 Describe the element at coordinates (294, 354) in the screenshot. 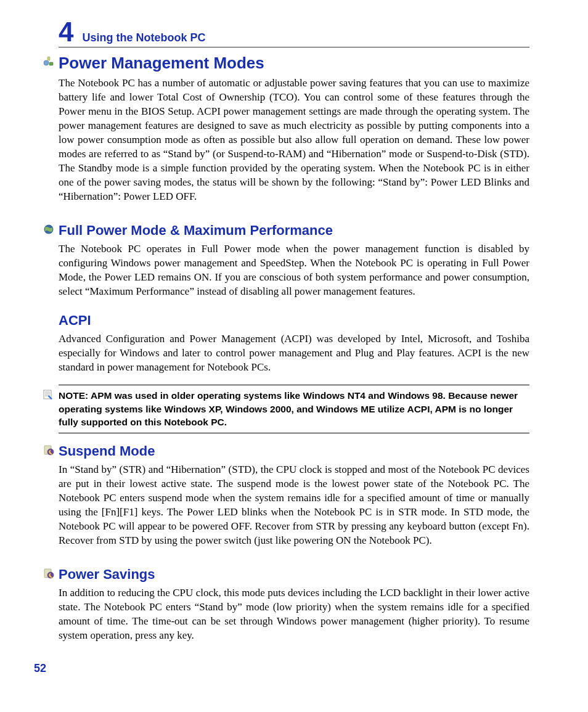

I see `paragraph: Advanced Configuration and Power Managem…` at that location.